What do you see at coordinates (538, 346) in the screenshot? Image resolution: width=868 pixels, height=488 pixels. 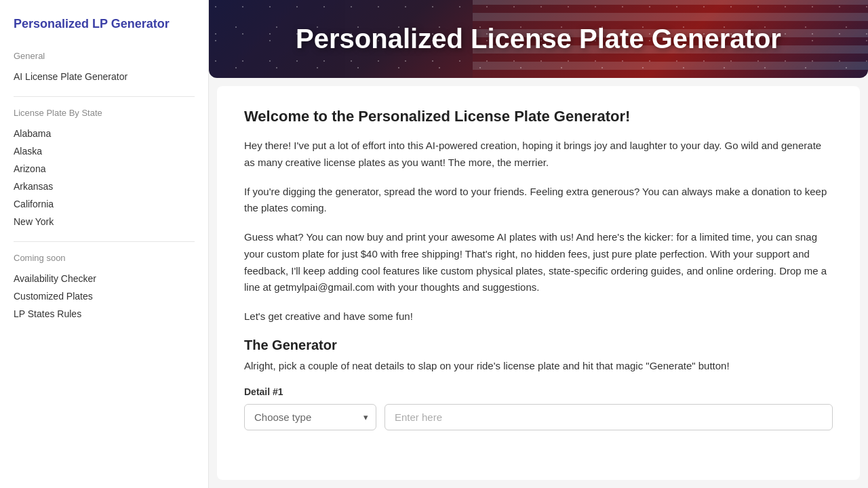 I see `generator-heading: The Generator` at bounding box center [538, 346].